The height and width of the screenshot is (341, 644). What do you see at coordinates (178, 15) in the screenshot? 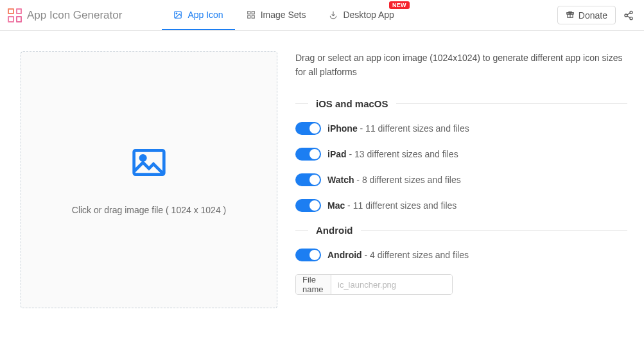
I see `image-icon` at bounding box center [178, 15].